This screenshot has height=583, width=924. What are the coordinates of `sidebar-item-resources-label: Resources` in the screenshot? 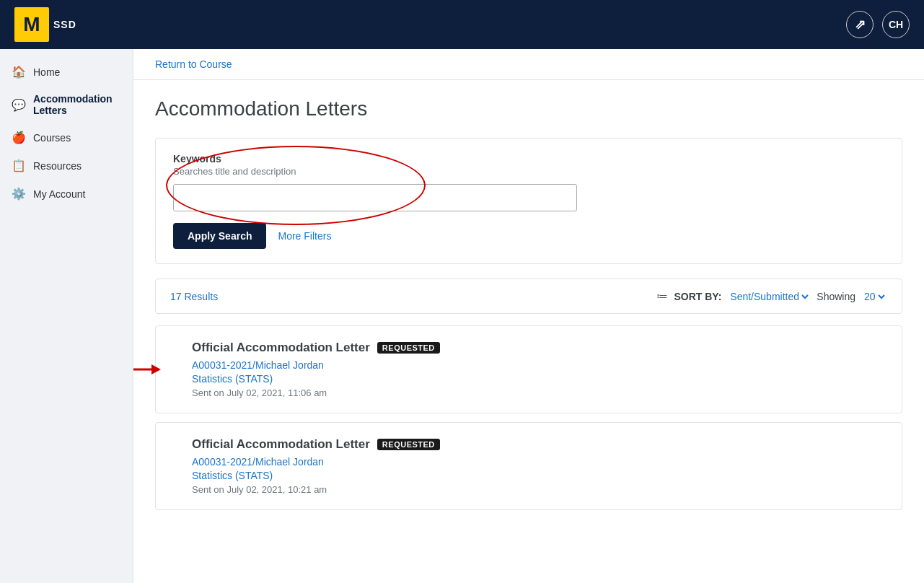 It's located at (58, 166).